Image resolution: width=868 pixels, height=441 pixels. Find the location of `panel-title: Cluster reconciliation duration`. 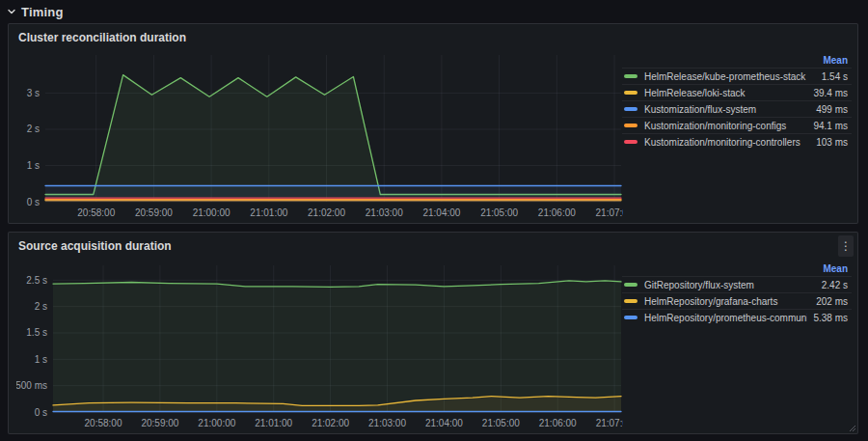

panel-title: Cluster reconciliation duration is located at coordinates (97, 38).